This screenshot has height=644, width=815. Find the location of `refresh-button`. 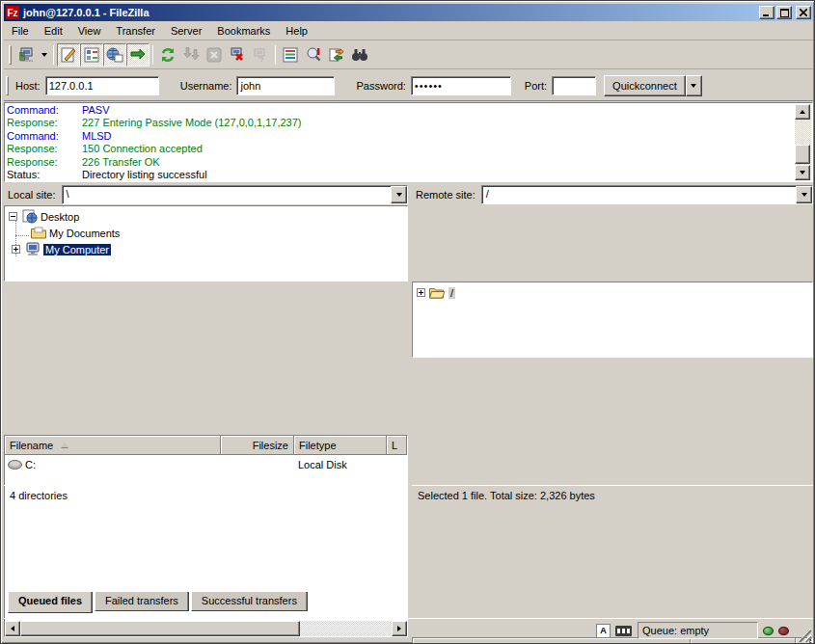

refresh-button is located at coordinates (168, 55).